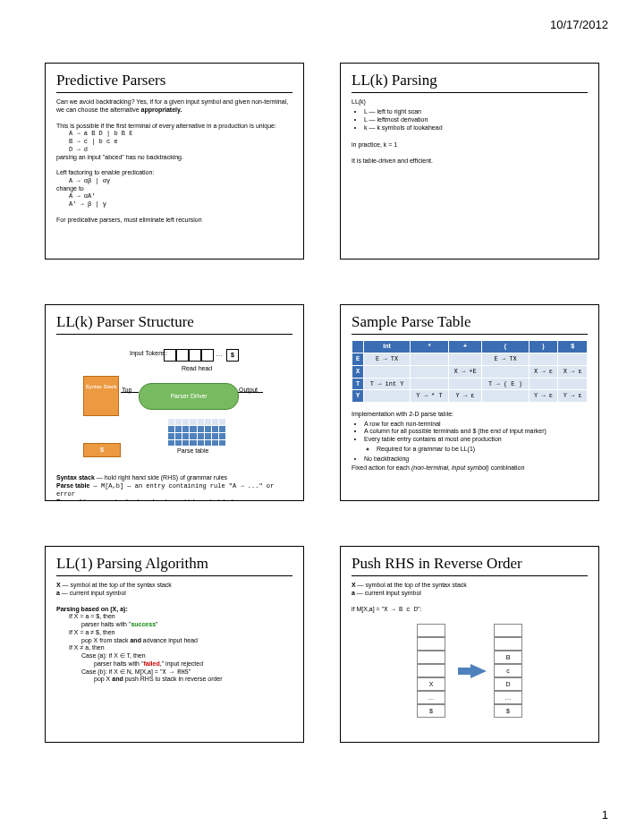  What do you see at coordinates (174, 157) in the screenshot?
I see `text: parsing an input "abced" has no backtrac…` at bounding box center [174, 157].